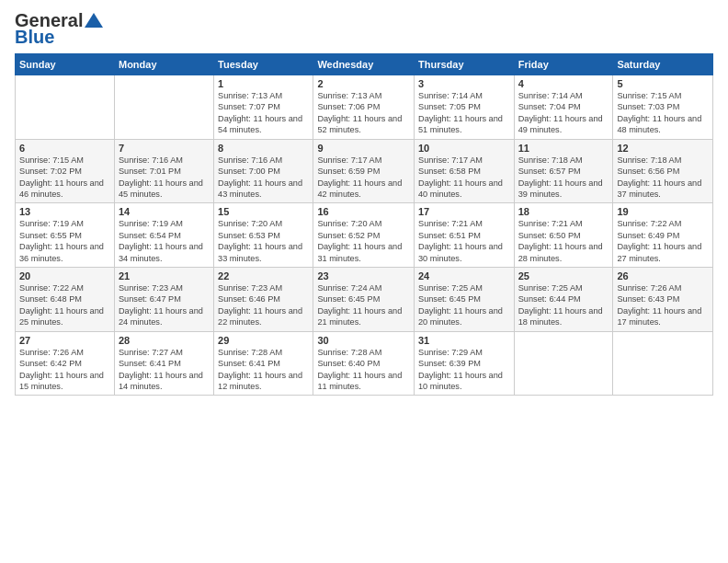  Describe the element at coordinates (465, 64) in the screenshot. I see `weekday-header: Thursday` at that location.